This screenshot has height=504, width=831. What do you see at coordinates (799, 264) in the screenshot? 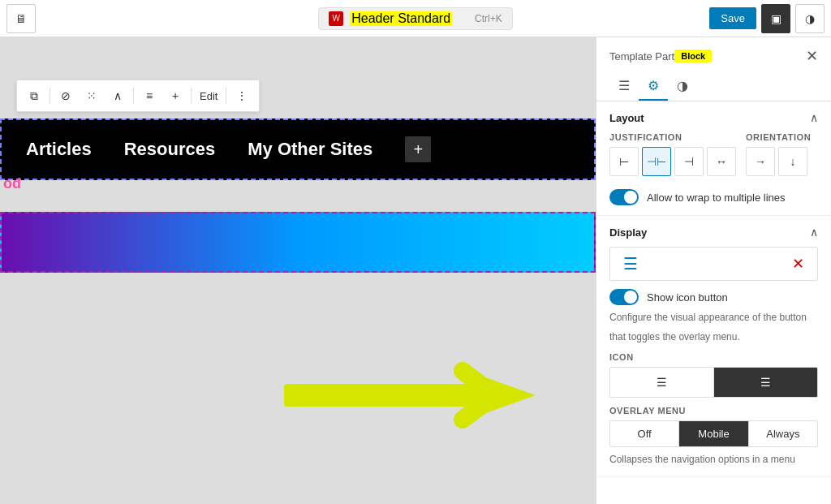
I see `display-close-icon: ✕` at bounding box center [799, 264].